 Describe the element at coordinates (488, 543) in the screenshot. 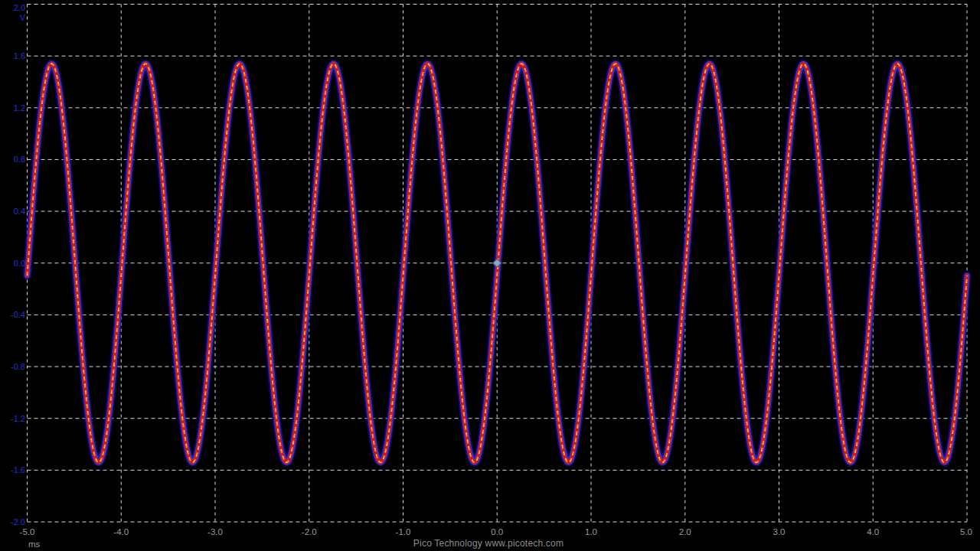

I see `brand-footer-text: Pico Technology www.picotech.com` at that location.